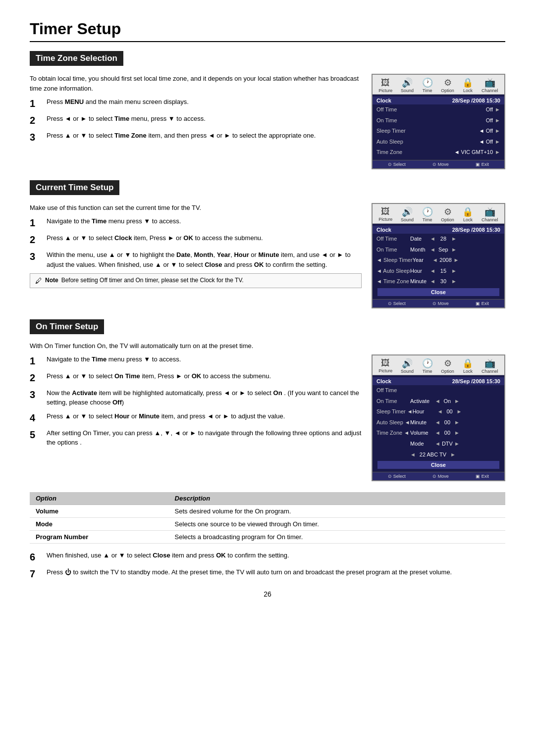 The height and width of the screenshot is (756, 535). I want to click on time-zone-section: Time Zone Selection To obtain local time…, so click(268, 110).